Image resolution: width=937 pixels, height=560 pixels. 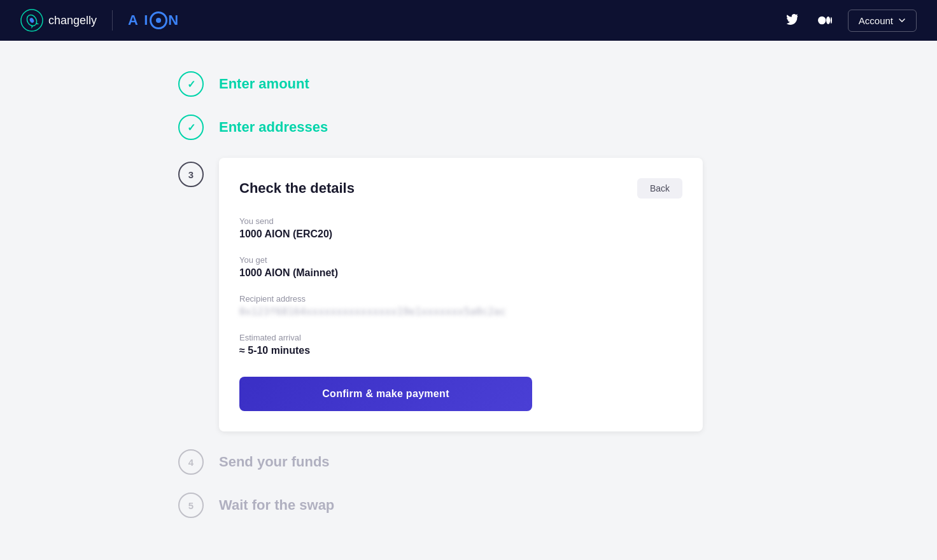 What do you see at coordinates (825, 20) in the screenshot?
I see `medium-icon` at bounding box center [825, 20].